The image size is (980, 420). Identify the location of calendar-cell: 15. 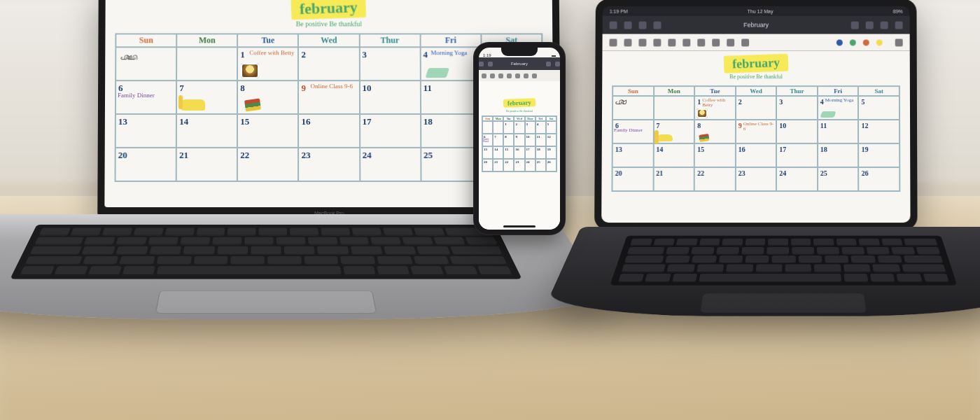
(267, 131).